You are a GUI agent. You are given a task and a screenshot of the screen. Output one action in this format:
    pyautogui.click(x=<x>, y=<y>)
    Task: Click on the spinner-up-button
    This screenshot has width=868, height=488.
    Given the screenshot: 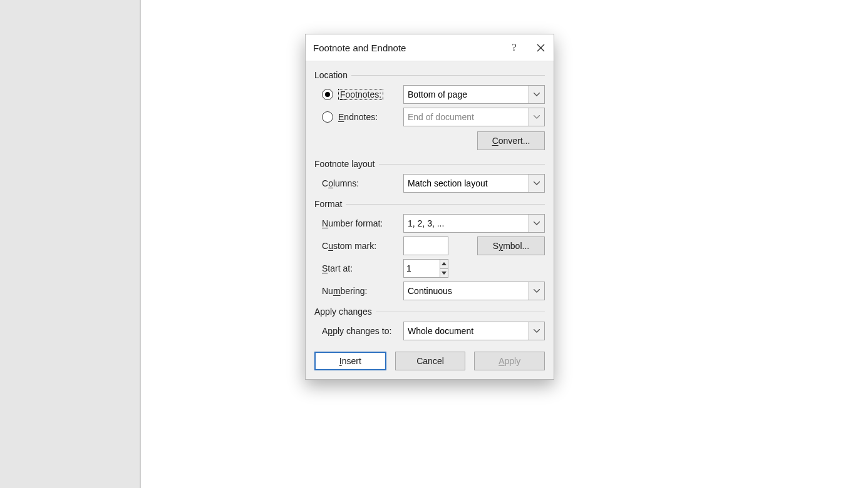 What is the action you would take?
    pyautogui.click(x=444, y=264)
    